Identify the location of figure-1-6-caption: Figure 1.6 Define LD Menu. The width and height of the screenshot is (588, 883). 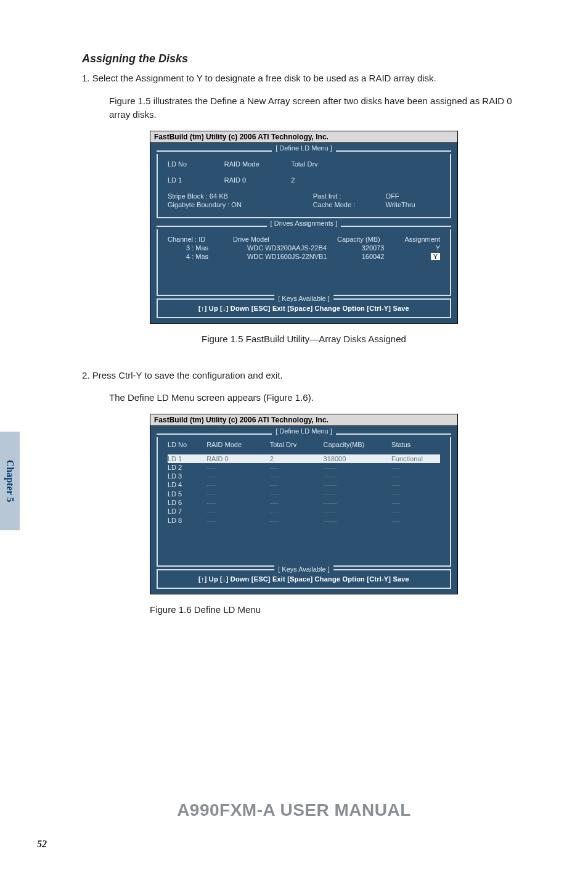
(338, 609).